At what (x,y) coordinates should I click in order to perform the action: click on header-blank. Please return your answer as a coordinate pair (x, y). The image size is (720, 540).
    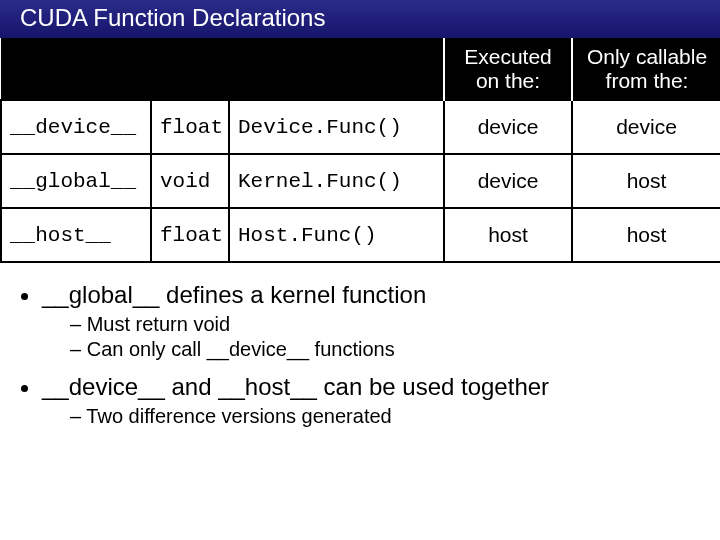
    Looking at the image, I should click on (222, 69).